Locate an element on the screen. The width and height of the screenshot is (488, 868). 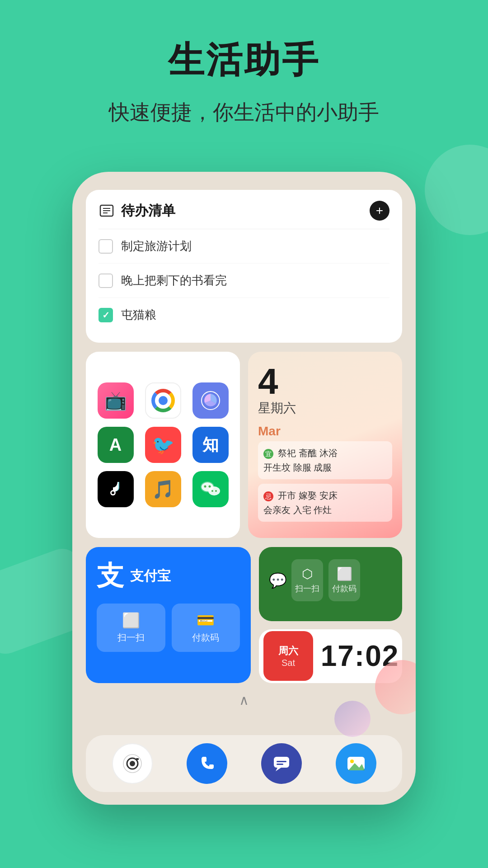
media-app-icon: 📺 is located at coordinates (116, 401).